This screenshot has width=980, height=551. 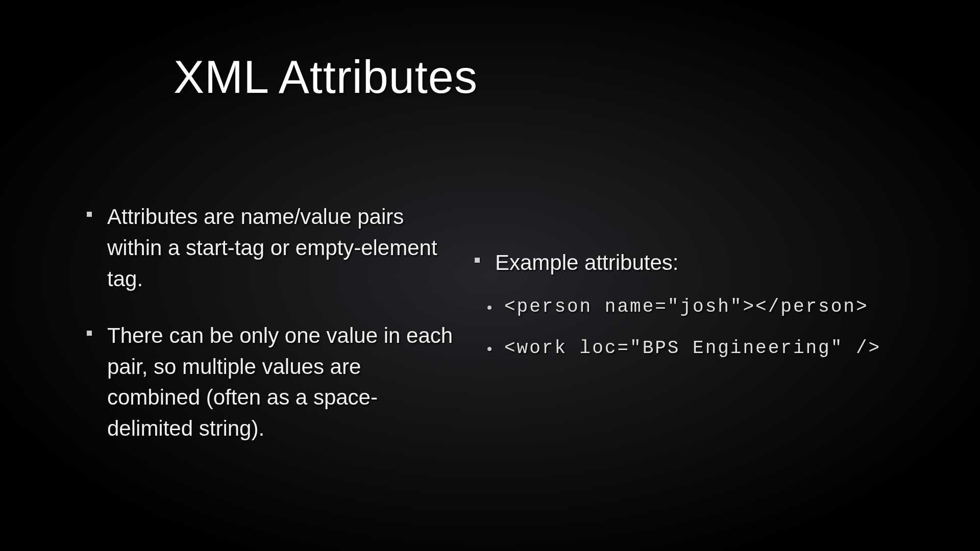 I want to click on sub-bullet-item: <work loc="BPS Engineering" />, so click(x=729, y=348).